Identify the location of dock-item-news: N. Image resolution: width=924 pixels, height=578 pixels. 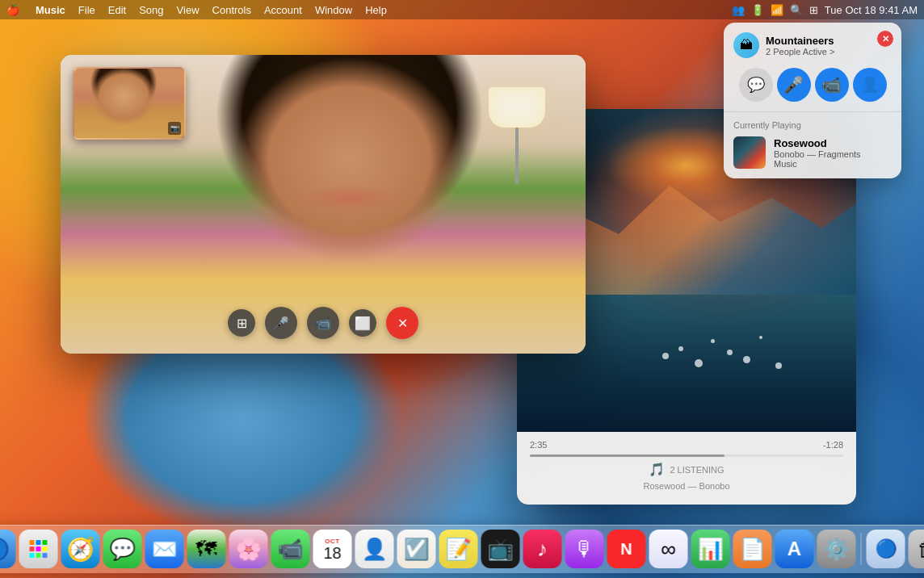
(627, 549).